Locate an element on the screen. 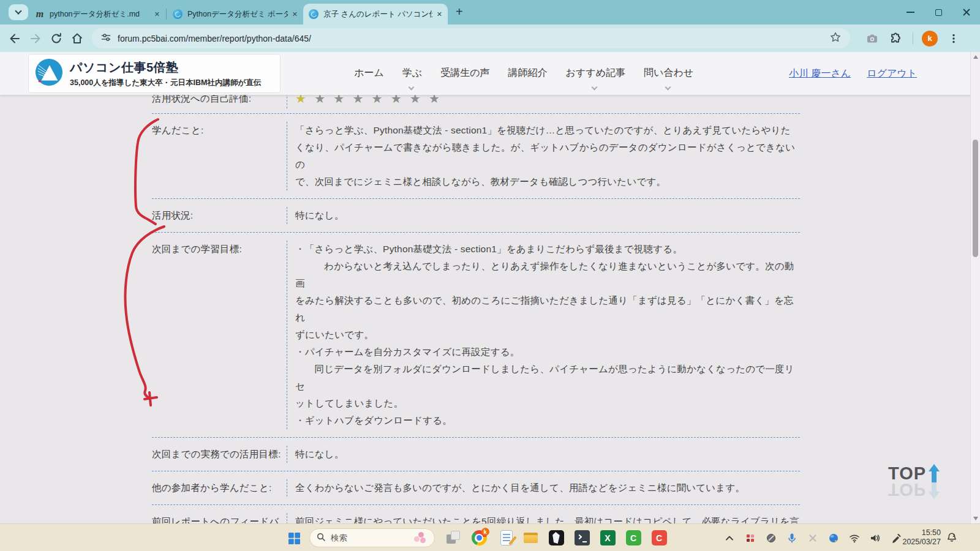 Image resolution: width=980 pixels, height=551 pixels. report-row: 他の参加者から学んだこと:全くわからないご発言も多いのですが、とにかく目を通して… is located at coordinates (476, 489).